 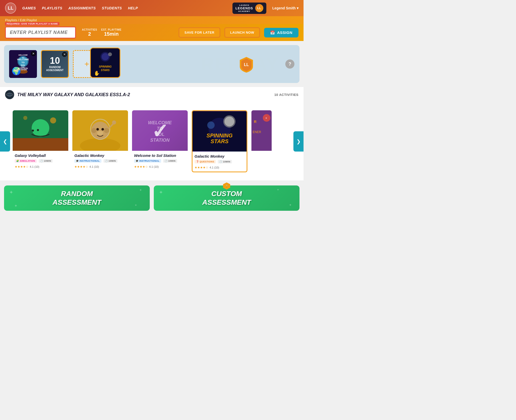 What do you see at coordinates (23, 70) in the screenshot?
I see `svg-text: STATION` at bounding box center [23, 70].